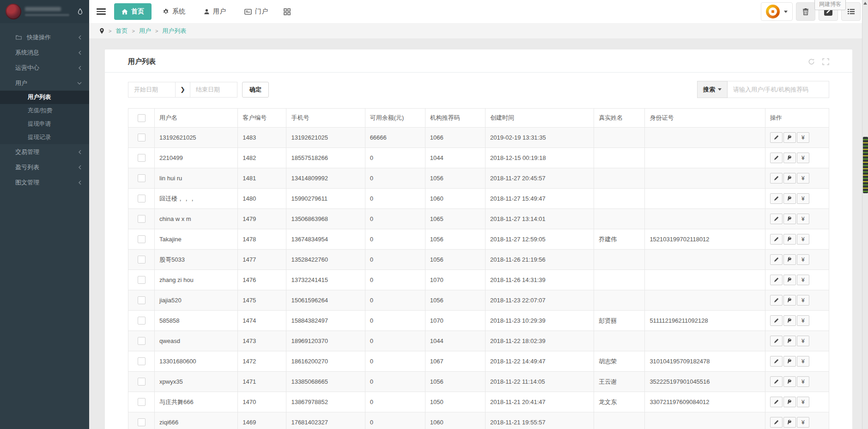 The width and height of the screenshot is (868, 429). What do you see at coordinates (44, 182) in the screenshot?
I see `sidebar-item-media-management: 图文管理` at bounding box center [44, 182].